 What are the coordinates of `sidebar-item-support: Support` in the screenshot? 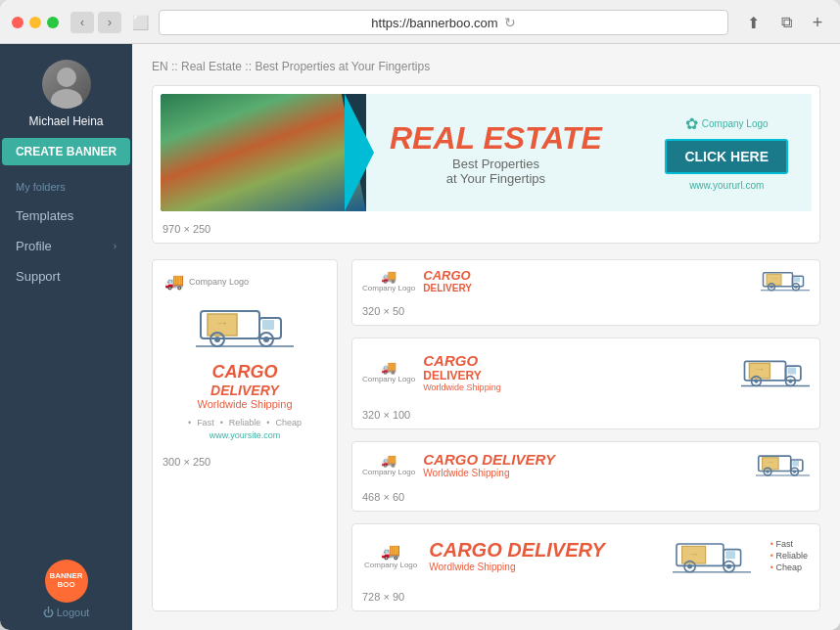 It's located at (67, 276).